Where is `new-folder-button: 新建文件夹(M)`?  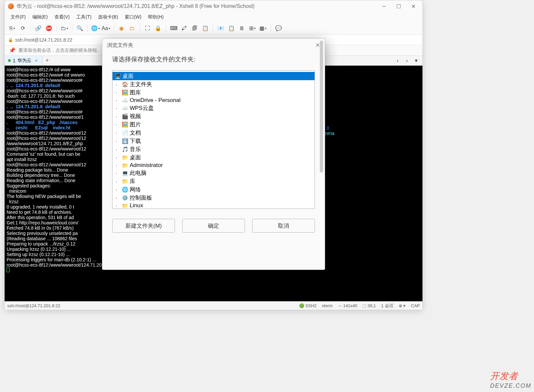
new-folder-button: 新建文件夹(M) is located at coordinates (144, 226).